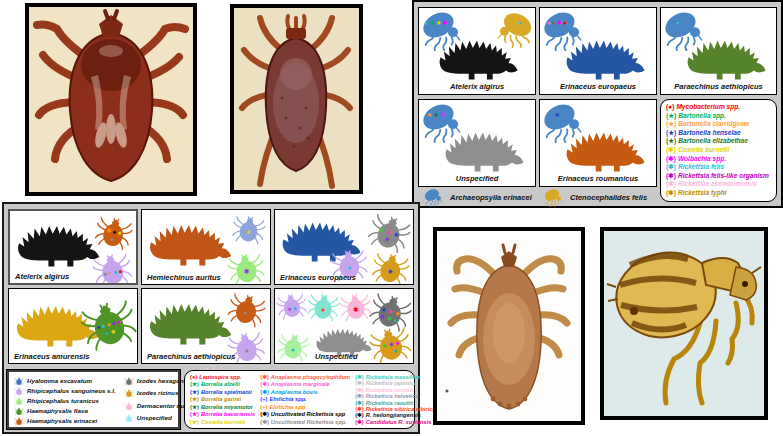 This screenshot has height=436, width=783. What do you see at coordinates (708, 108) in the screenshot?
I see `legend-label: Mycobacterium spp.` at bounding box center [708, 108].